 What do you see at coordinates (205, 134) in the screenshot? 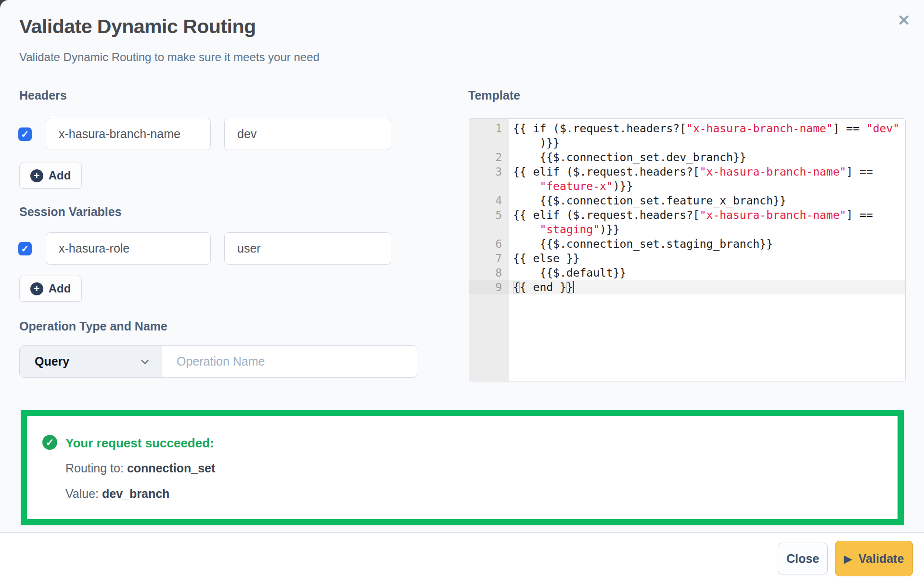
I see `header-row: ✓` at bounding box center [205, 134].